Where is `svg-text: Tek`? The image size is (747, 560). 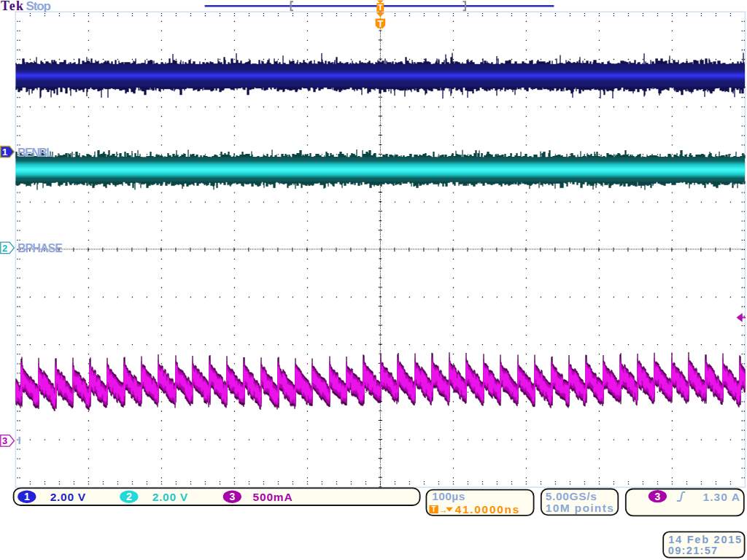 svg-text: Tek is located at coordinates (12, 7).